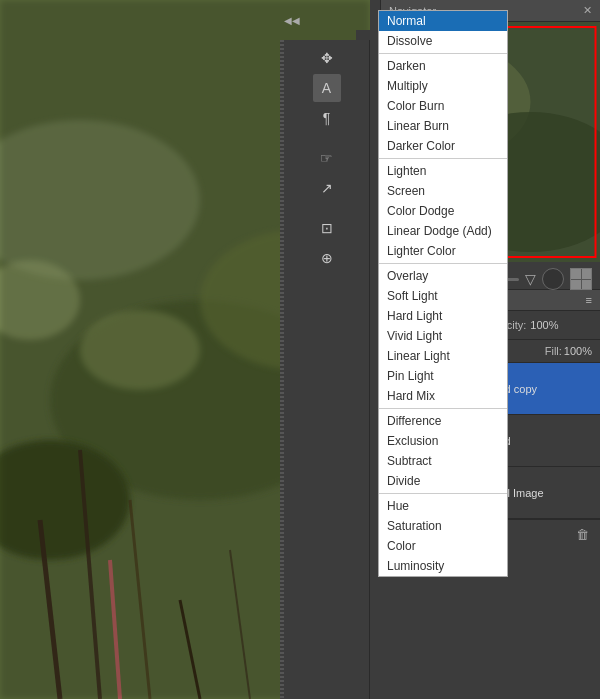 This screenshot has height=699, width=600. What do you see at coordinates (443, 106) in the screenshot?
I see `blend-item-colorburn: Color Burn` at bounding box center [443, 106].